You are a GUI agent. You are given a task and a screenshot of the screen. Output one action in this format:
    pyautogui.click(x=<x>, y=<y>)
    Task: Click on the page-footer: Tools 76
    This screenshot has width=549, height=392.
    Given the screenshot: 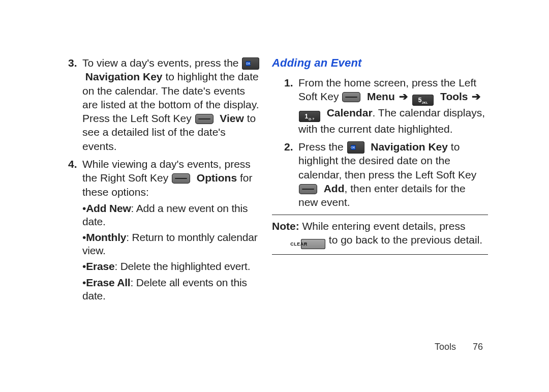 What is the action you would take?
    pyautogui.click(x=459, y=347)
    